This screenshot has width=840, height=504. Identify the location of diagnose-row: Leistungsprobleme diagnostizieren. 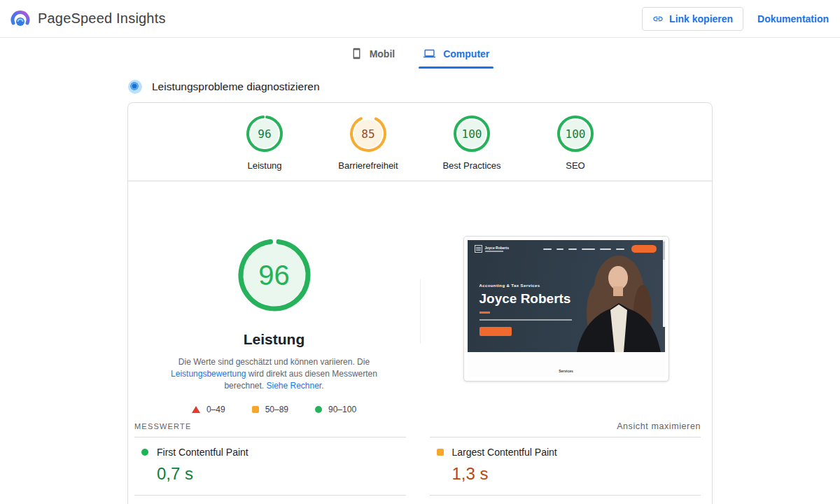
(420, 87).